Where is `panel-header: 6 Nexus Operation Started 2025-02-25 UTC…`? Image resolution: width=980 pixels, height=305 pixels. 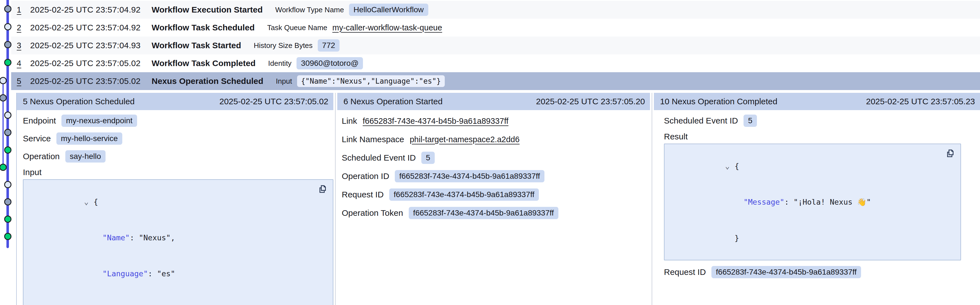 panel-header: 6 Nexus Operation Started 2025-02-25 UTC… is located at coordinates (494, 101).